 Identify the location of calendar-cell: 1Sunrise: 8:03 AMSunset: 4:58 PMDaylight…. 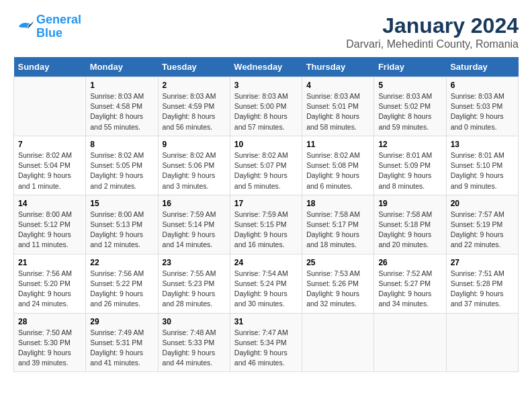
(122, 107).